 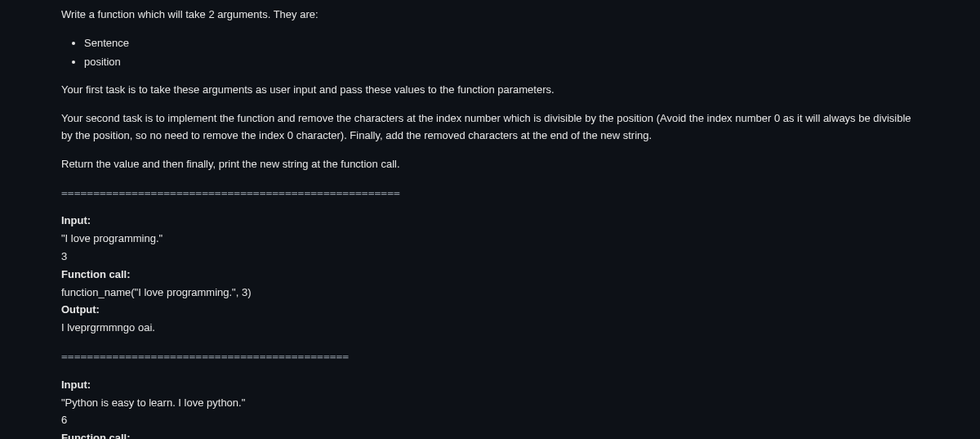 What do you see at coordinates (490, 165) in the screenshot?
I see `task-paragraph: Return the value and then finally, print…` at bounding box center [490, 165].